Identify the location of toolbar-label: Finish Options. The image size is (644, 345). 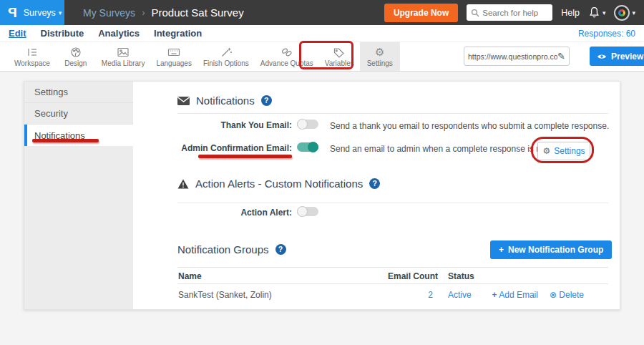
(226, 63).